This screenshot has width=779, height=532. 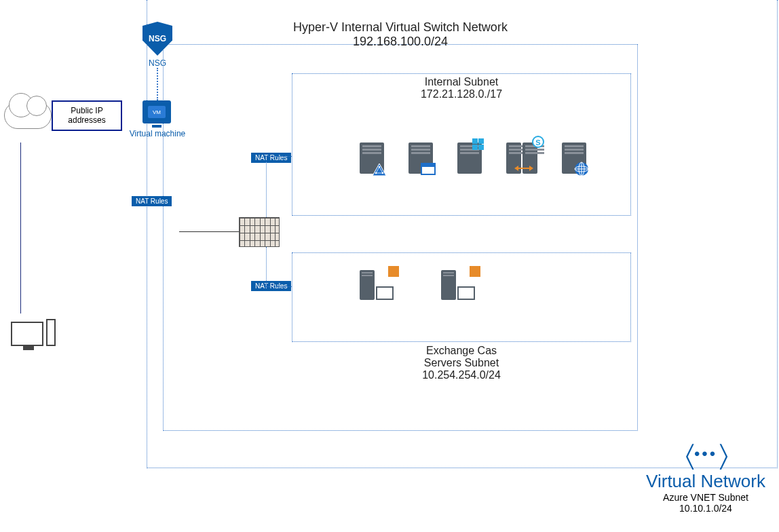 What do you see at coordinates (157, 112) in the screenshot?
I see `vm-icon-inner: VM` at bounding box center [157, 112].